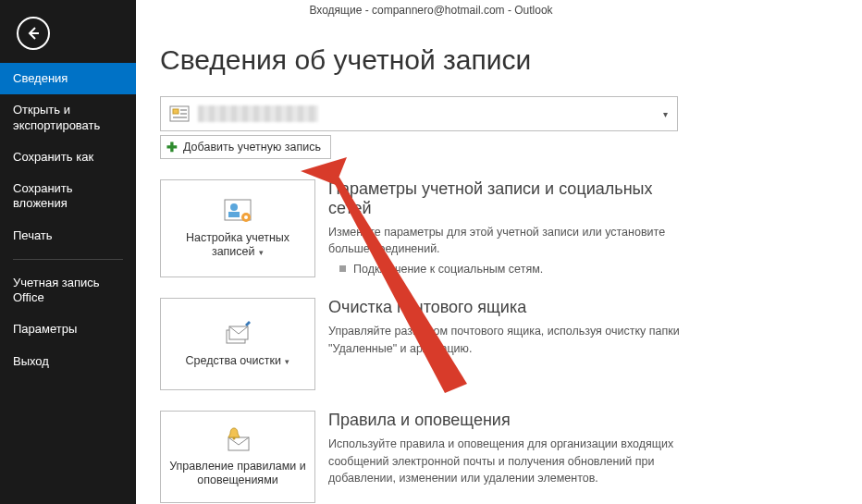  What do you see at coordinates (33, 33) in the screenshot?
I see `back-arrow-icon` at bounding box center [33, 33].